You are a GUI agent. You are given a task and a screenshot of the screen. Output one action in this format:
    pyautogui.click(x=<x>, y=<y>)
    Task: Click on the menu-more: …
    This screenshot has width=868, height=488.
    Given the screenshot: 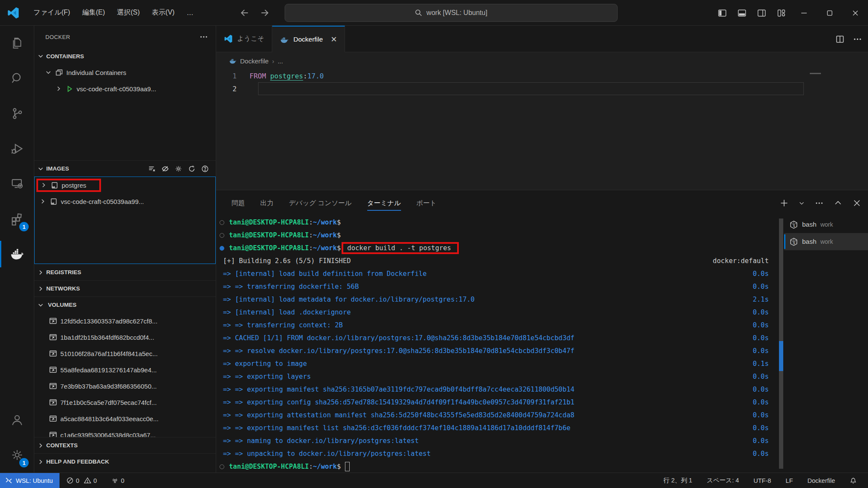 What is the action you would take?
    pyautogui.click(x=190, y=13)
    